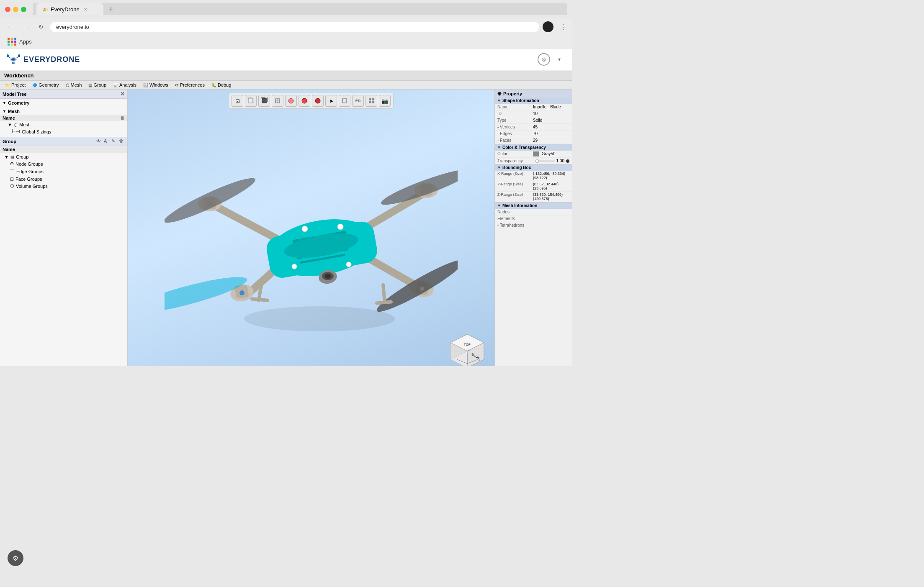 This screenshot has width=924, height=587. Describe the element at coordinates (533, 107) in the screenshot. I see `prop-name-row: Name Impeller_Blade` at that location.